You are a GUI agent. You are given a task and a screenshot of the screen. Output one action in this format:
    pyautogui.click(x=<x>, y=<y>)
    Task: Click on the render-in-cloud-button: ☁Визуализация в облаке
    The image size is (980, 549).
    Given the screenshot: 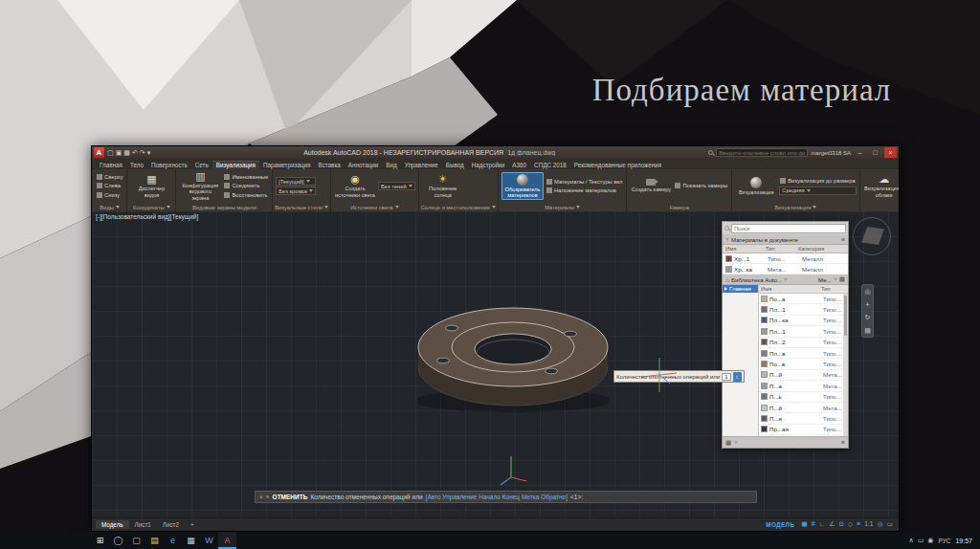 What is the action you would take?
    pyautogui.click(x=880, y=186)
    